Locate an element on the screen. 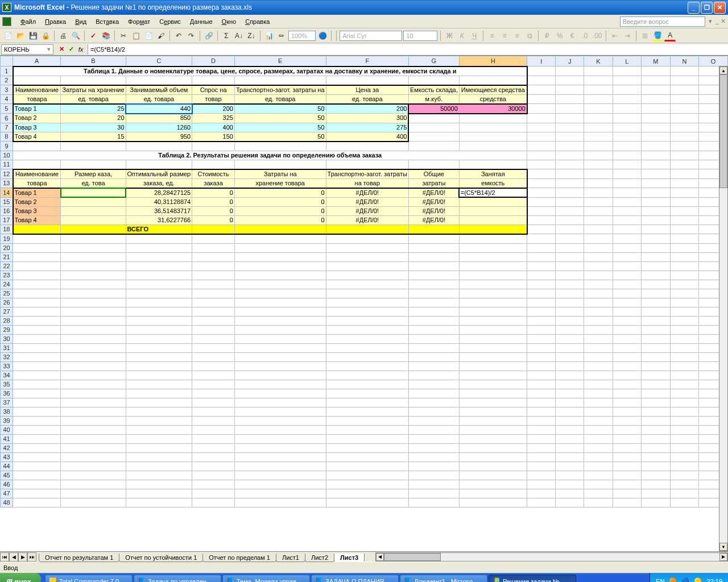 Image resolution: width=728 pixels, height=582 pixels. cell-B16 is located at coordinates (93, 211).